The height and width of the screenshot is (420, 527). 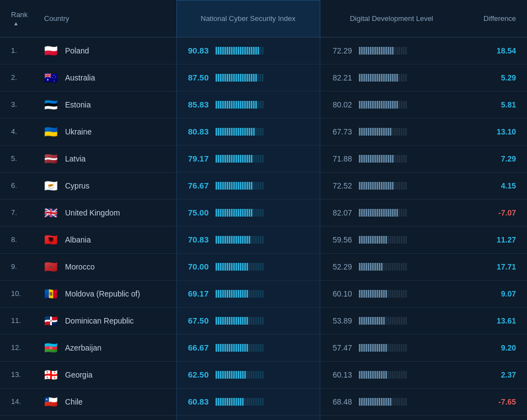 I want to click on flag-icon: 🇲🇩, so click(x=52, y=294).